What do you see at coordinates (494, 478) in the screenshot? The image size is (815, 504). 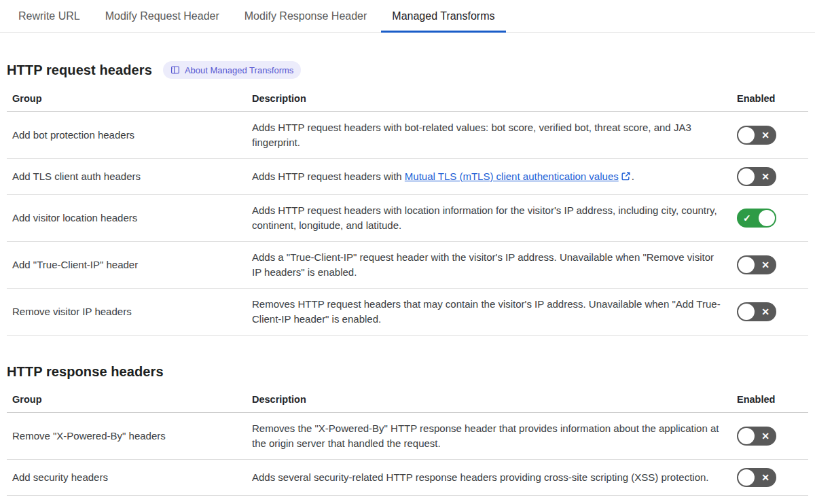 I see `description-cell: Adds several security-related HTTP respo…` at bounding box center [494, 478].